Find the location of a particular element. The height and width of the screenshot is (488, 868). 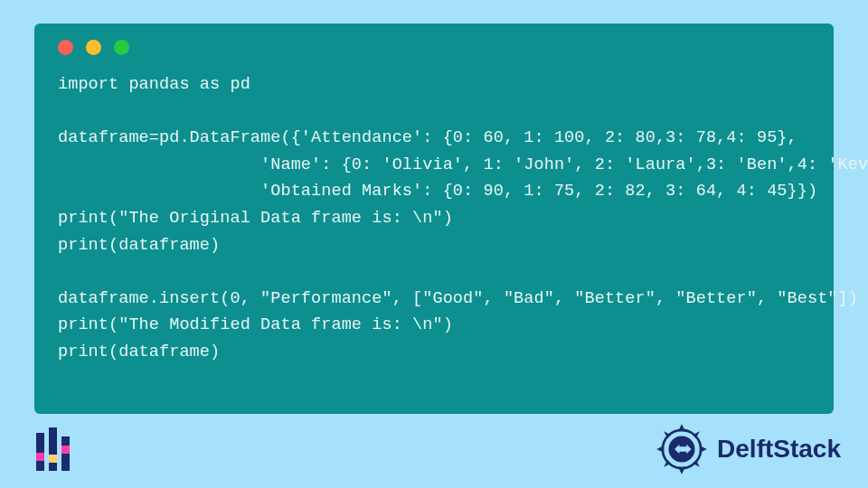

code-line: dataframe=pd.DataFrame({'Attendance': {0… is located at coordinates (428, 137).